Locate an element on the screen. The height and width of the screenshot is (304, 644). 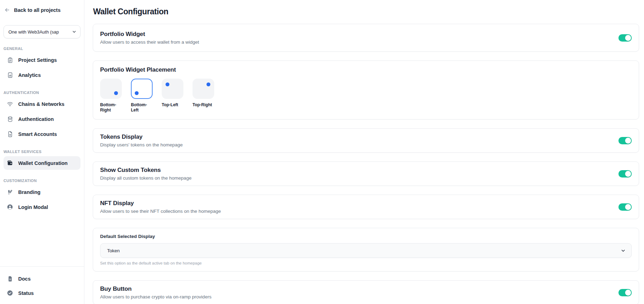
sidebar-item-label: Docs is located at coordinates (24, 279).